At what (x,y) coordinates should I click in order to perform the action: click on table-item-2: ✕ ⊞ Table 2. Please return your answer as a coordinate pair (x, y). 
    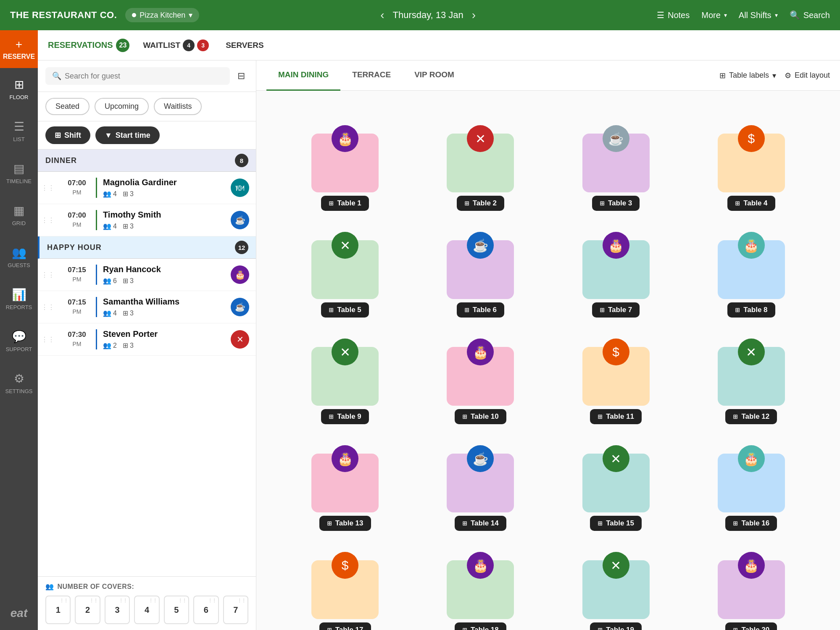
    Looking at the image, I should click on (480, 166).